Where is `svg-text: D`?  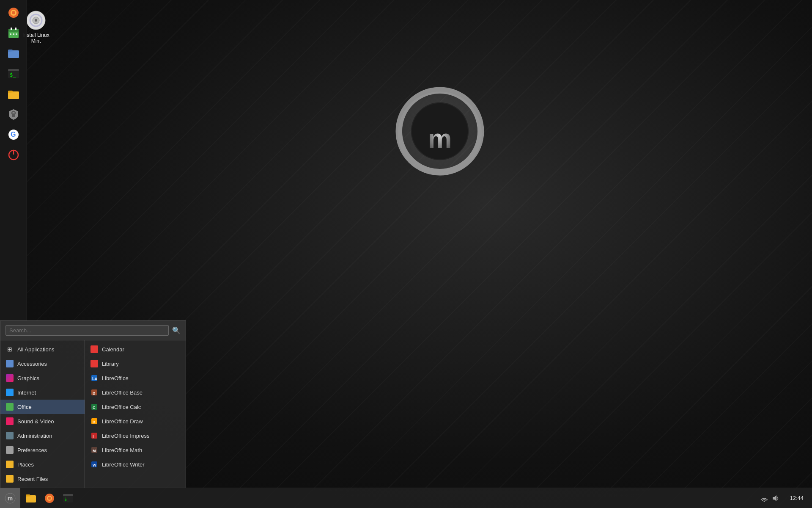
svg-text: D is located at coordinates (94, 422).